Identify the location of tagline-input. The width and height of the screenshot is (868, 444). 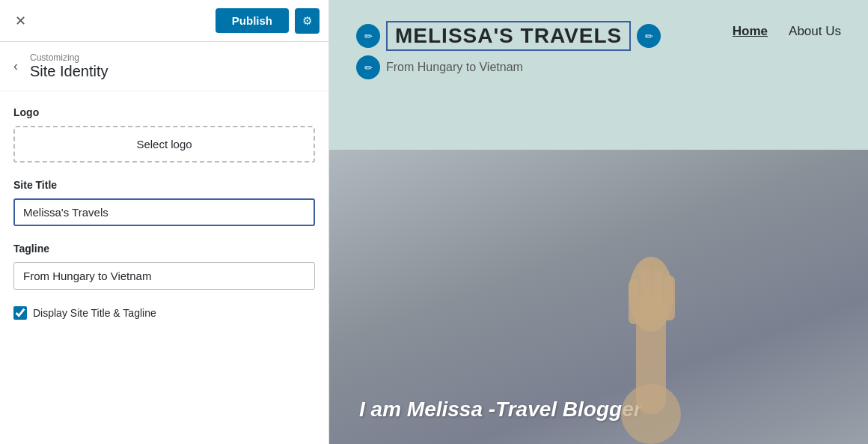
(165, 276).